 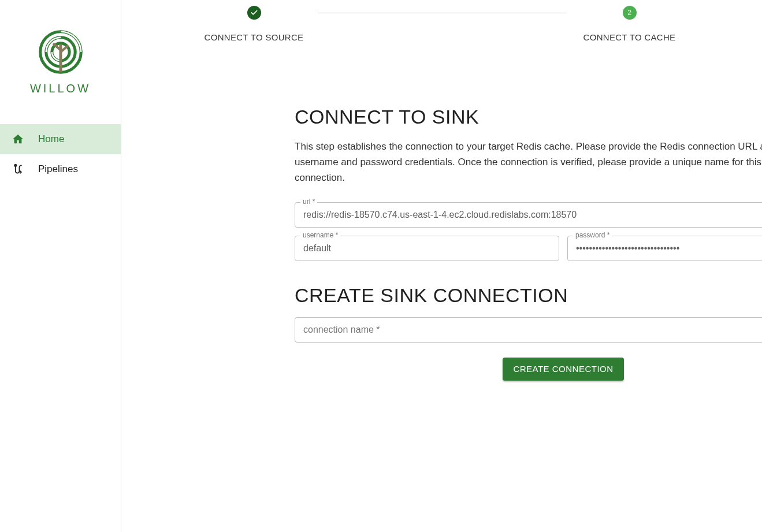 I want to click on step-number-icon: 2, so click(x=630, y=13).